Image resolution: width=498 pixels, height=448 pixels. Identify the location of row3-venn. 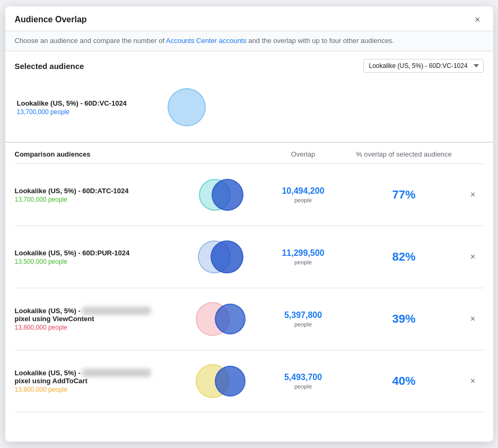
(223, 319).